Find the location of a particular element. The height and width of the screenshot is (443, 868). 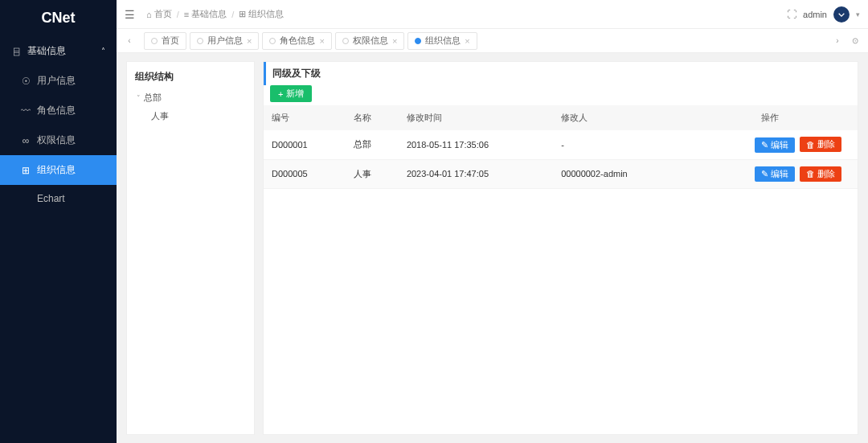

menu-toggle-icon: ☰ is located at coordinates (130, 14).